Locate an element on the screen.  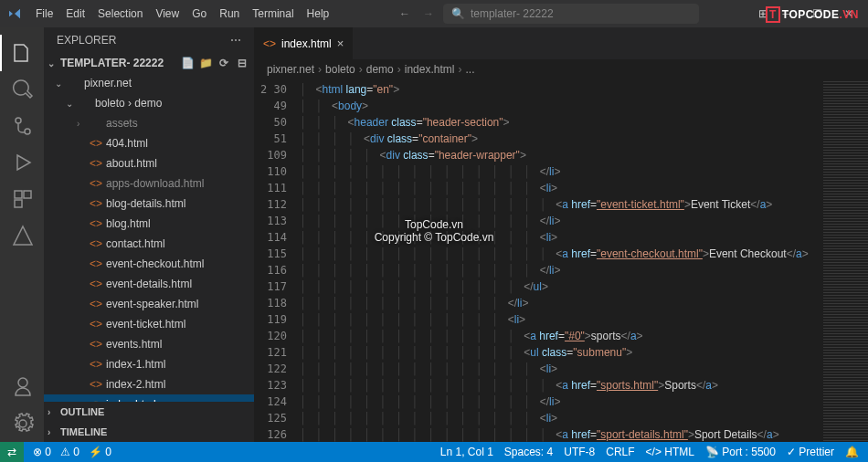
command-center-text: templater- 22222 is located at coordinates (512, 14).